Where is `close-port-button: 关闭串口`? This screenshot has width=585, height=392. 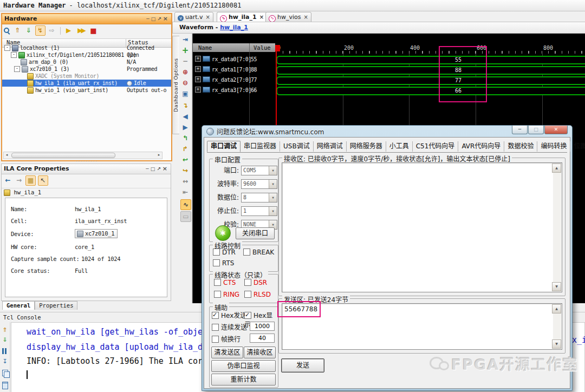
close-port-button: 关闭串口 is located at coordinates (255, 233).